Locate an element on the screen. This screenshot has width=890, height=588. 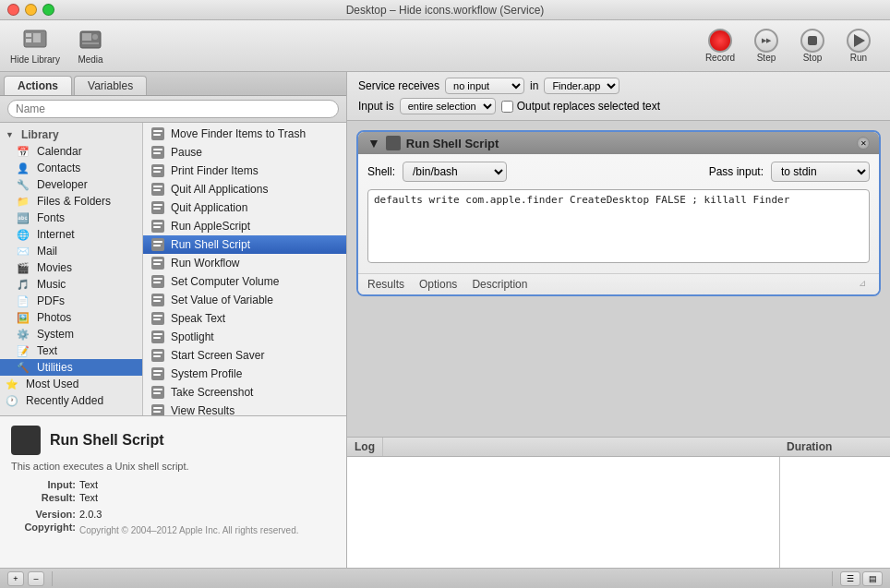
action-item: Move Finder Items to Trash is located at coordinates (245, 134).